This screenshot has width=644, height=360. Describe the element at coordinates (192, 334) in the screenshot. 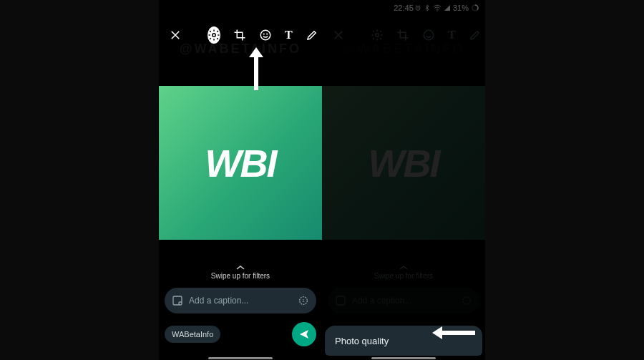

I see `recipient-chip: WABetaInfo` at that location.